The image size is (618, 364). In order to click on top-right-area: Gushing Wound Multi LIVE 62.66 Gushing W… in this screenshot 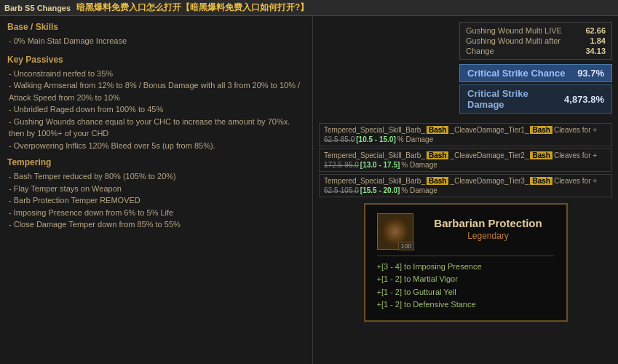, I will do `click(466, 68)`.